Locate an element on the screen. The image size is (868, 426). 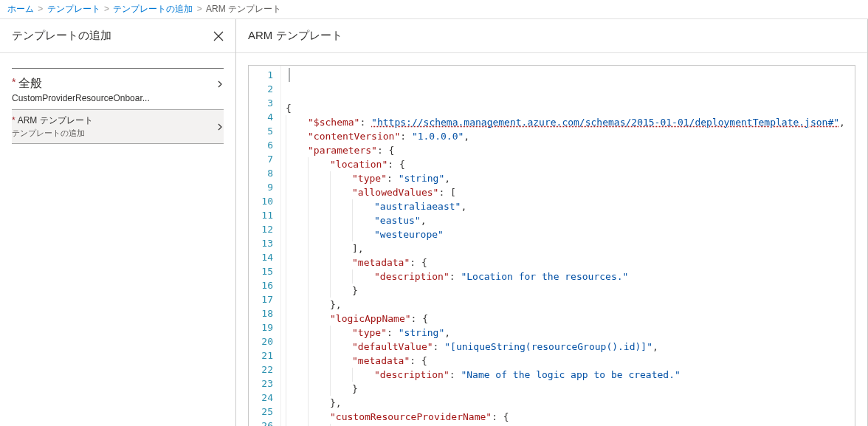
breadcrumb: ホーム > テンプレート > テンプレートの追加 > ARM テンプレート is located at coordinates (434, 10).